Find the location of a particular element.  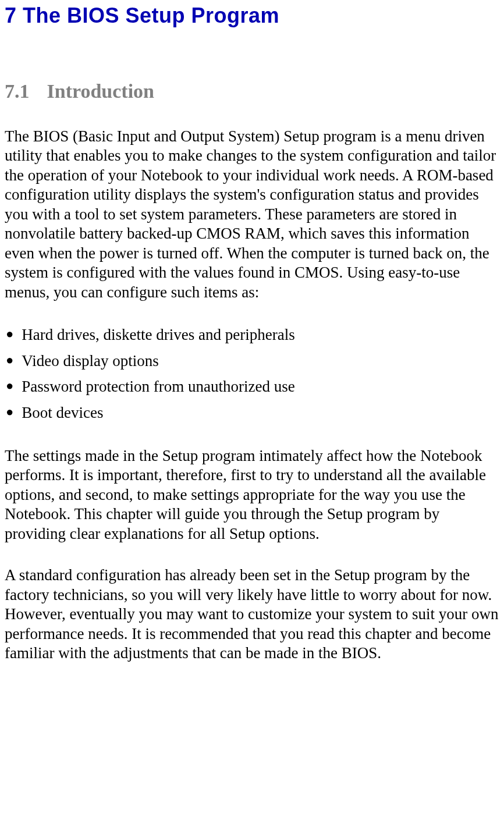

section-number: 7.1 is located at coordinates (17, 91).